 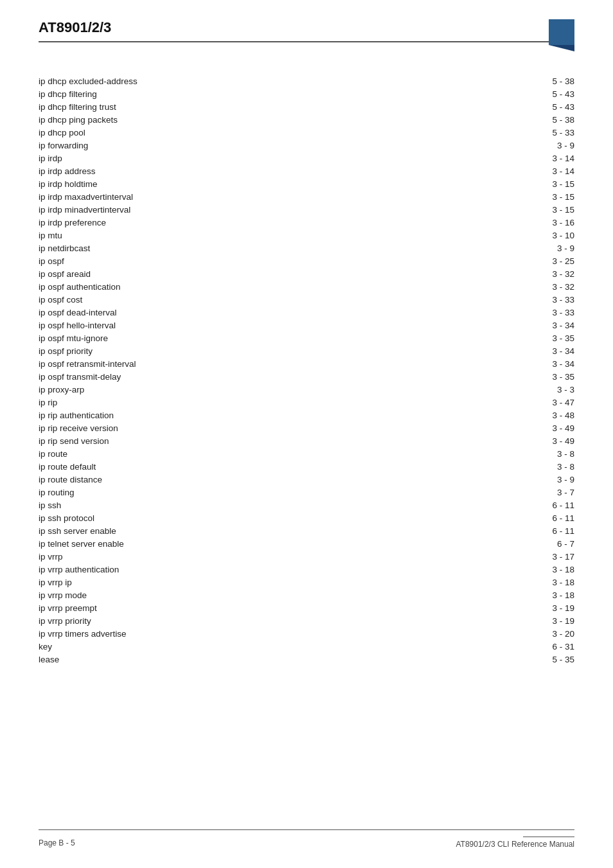 I want to click on table-row: ip dhcp excluded-address5 - 38, so click(x=306, y=81).